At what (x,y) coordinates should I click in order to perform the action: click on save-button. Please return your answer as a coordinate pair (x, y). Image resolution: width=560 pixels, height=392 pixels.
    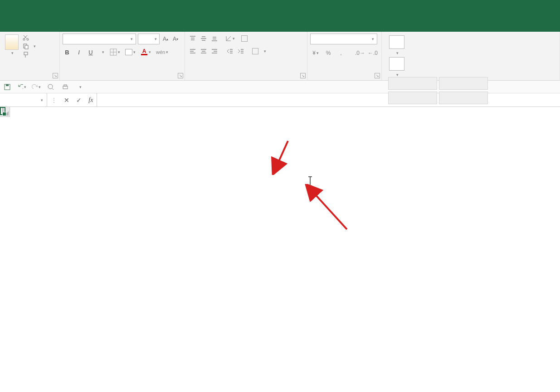
    Looking at the image, I should click on (7, 87).